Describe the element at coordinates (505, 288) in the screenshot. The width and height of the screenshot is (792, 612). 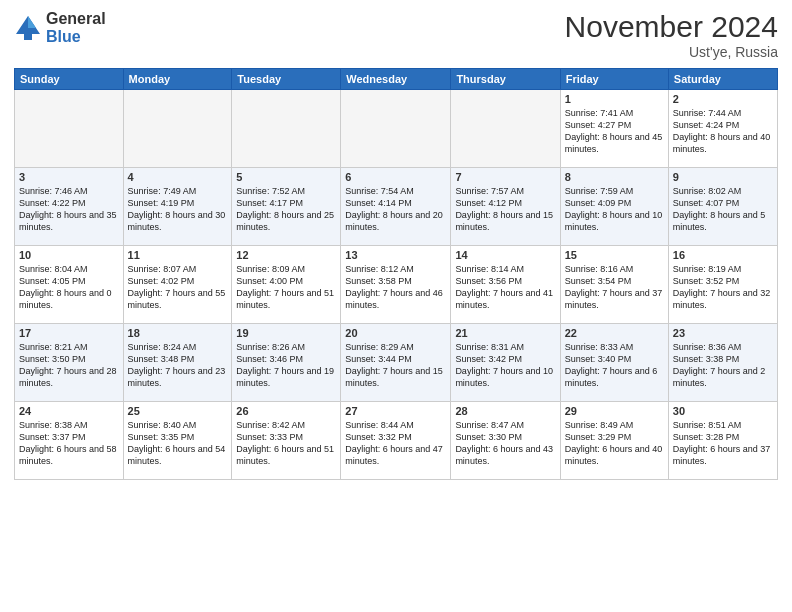
I see `day-info: Sunrise: 8:14 AM Sunset: 3:56 PM Dayligh…` at that location.